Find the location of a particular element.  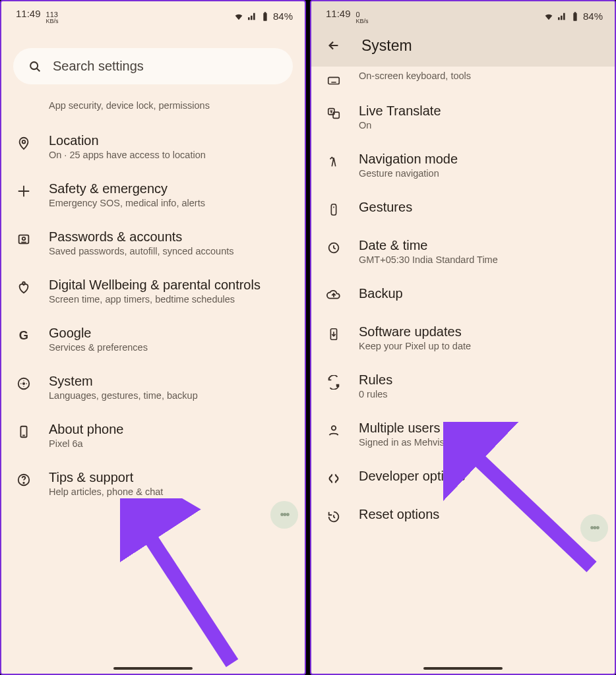

item-system: SystemLanguages, gestures, time, backup is located at coordinates (153, 388).